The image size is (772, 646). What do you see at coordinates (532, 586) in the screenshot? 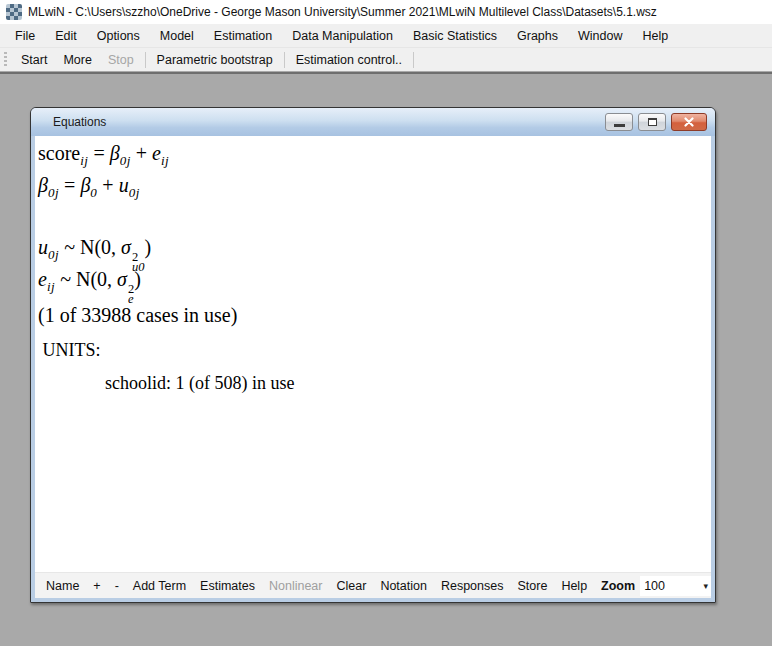
I see `store-button: Store` at bounding box center [532, 586].